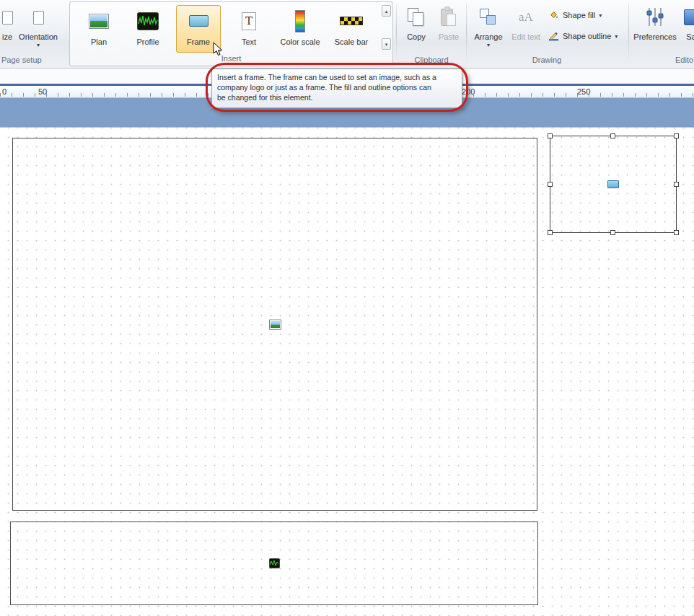  Describe the element at coordinates (351, 42) in the screenshot. I see `scale-bar-label: Scale bar` at that location.